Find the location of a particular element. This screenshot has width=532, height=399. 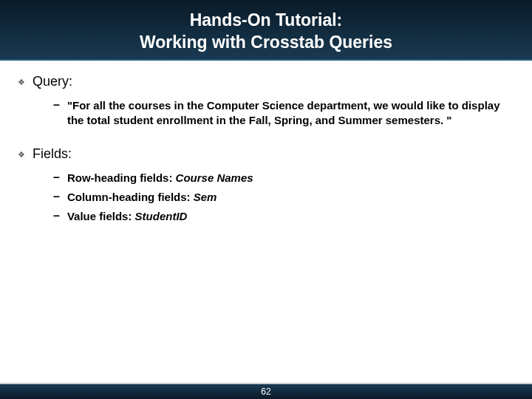

query-description: "For all the courses in the Computer Sci… is located at coordinates (291, 114).